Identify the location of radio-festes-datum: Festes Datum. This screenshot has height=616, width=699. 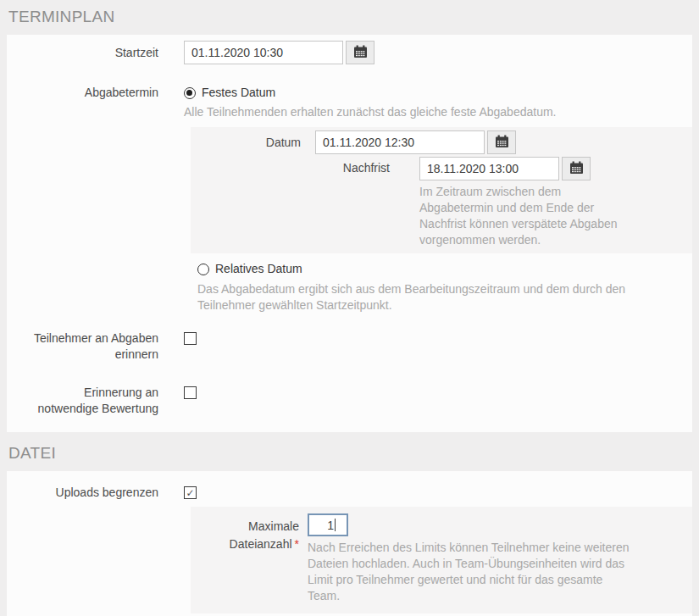
(438, 93).